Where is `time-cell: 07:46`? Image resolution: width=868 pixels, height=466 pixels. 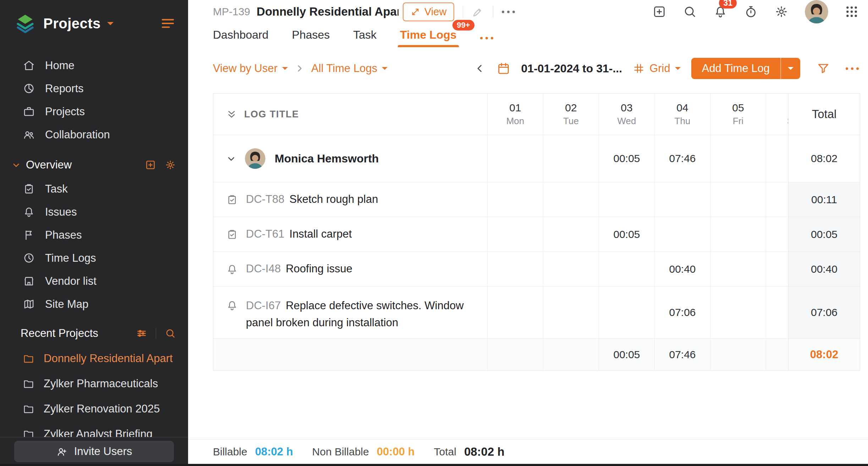 time-cell: 07:46 is located at coordinates (682, 159).